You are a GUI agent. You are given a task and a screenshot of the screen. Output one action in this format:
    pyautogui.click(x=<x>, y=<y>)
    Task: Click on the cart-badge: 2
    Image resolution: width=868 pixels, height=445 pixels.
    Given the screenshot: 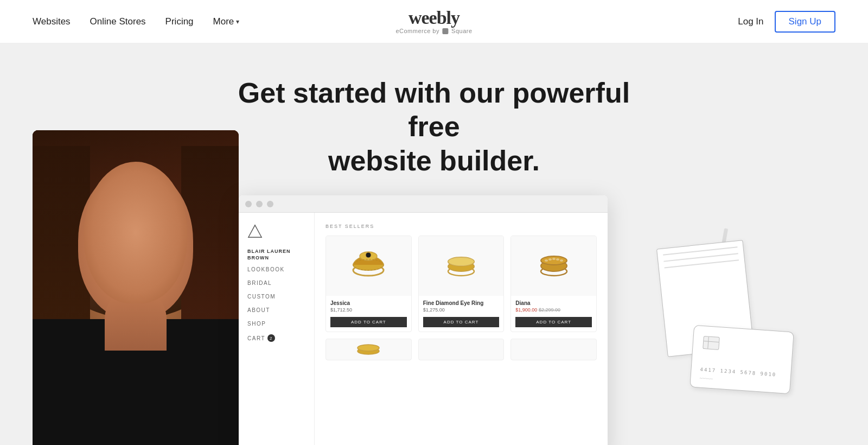 What is the action you would take?
    pyautogui.click(x=271, y=338)
    